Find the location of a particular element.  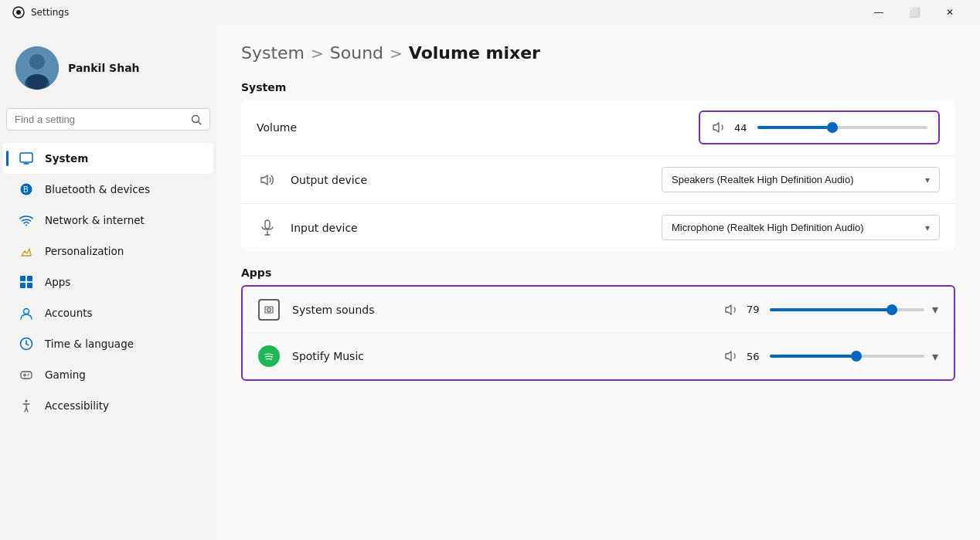

output-device-value: Speakers (Realtek High Definition Audio) is located at coordinates (763, 179).